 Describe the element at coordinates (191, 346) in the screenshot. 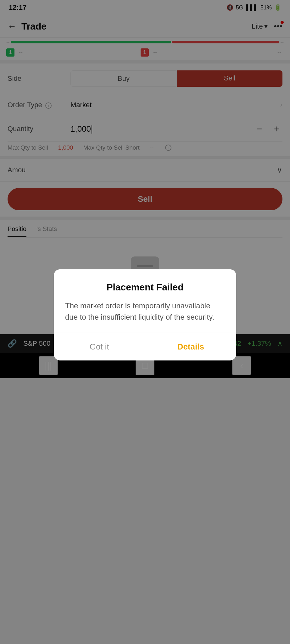

I see `modal-details-button: Details` at that location.